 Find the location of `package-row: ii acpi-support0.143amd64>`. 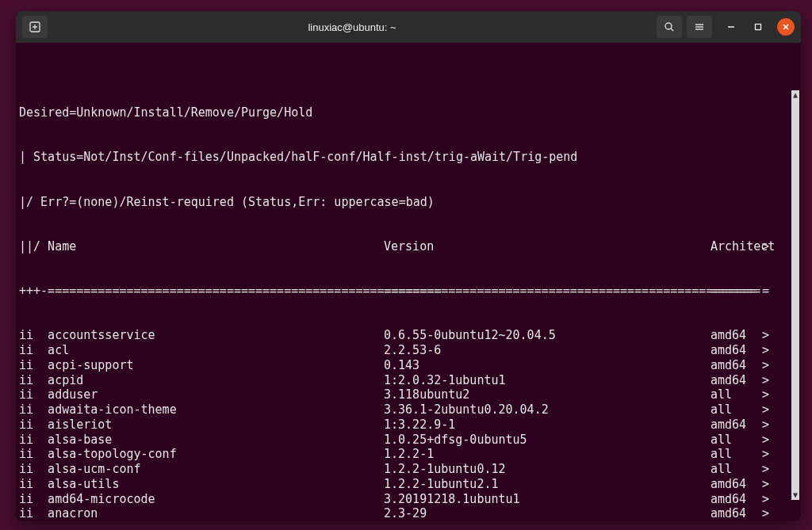

package-row: ii acpi-support0.143amd64> is located at coordinates (408, 366).